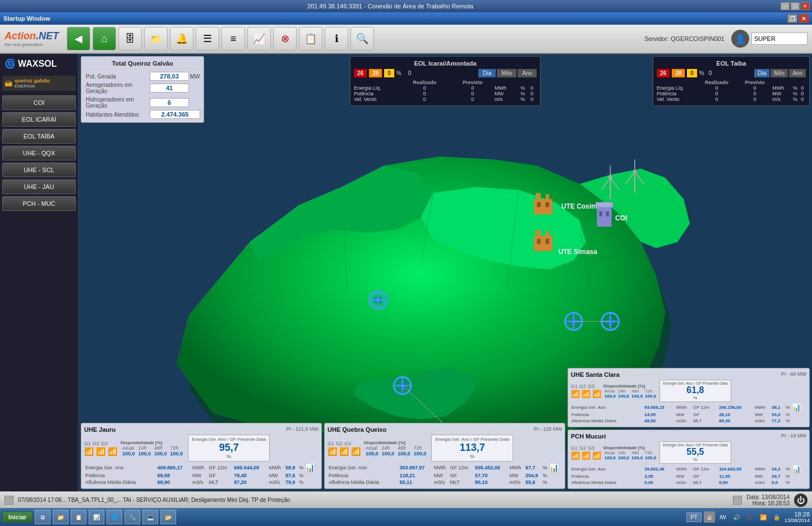 Image resolution: width=812 pixels, height=526 pixels. What do you see at coordinates (39, 204) in the screenshot?
I see `sidebar-item-pch-muc: PCH - MUC` at bounding box center [39, 204].